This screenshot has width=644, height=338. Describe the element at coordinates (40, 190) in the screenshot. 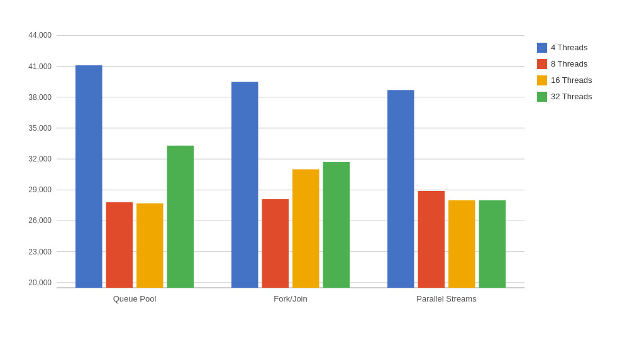

I see `svg-text: 29,000` at that location.